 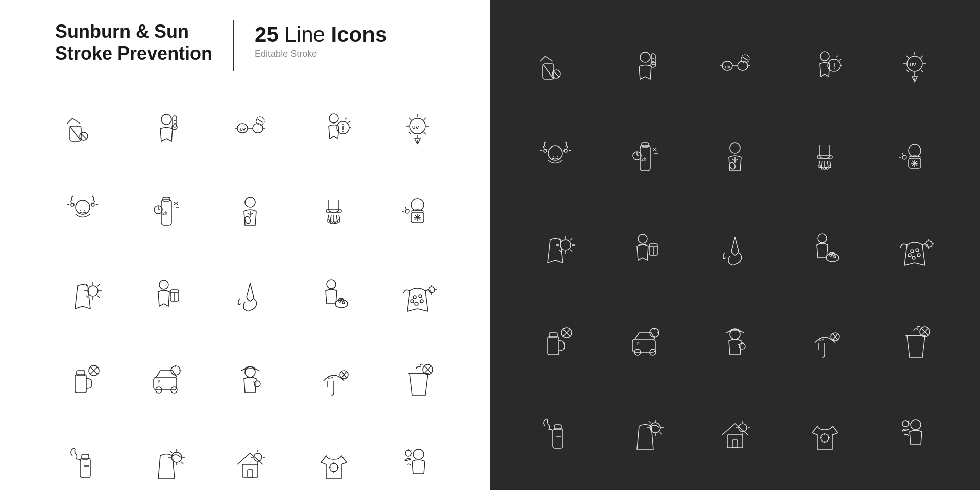 I want to click on dark-icon-person-food, so click(x=825, y=250).